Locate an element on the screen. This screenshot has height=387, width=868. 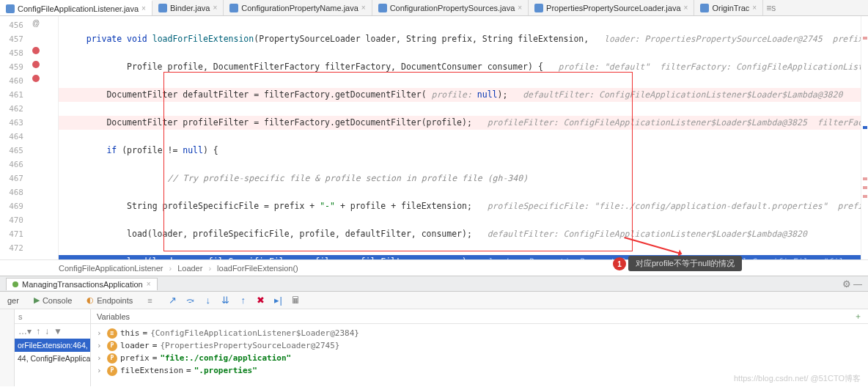
object-icon: ≡ is located at coordinates (112, 333).